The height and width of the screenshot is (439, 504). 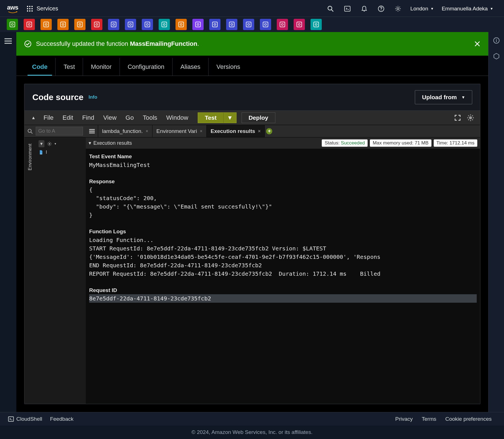 What do you see at coordinates (458, 118) in the screenshot?
I see `fullscreen-icon` at bounding box center [458, 118].